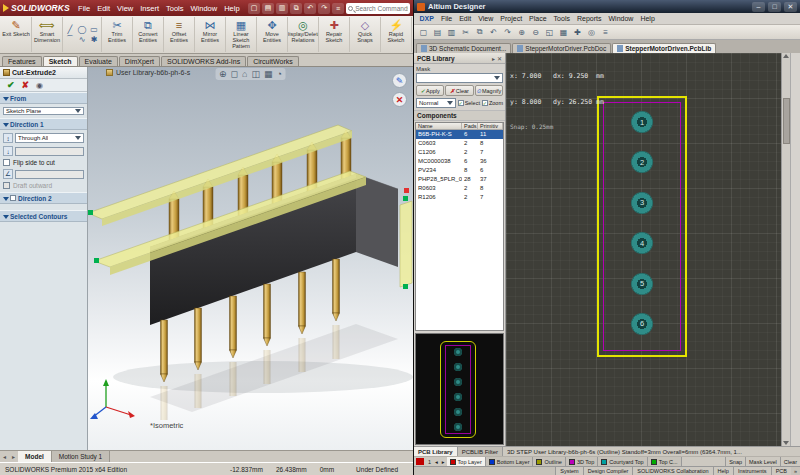  I want to click on component-row: PHP28_5PLR_09 28 37, so click(460, 180).